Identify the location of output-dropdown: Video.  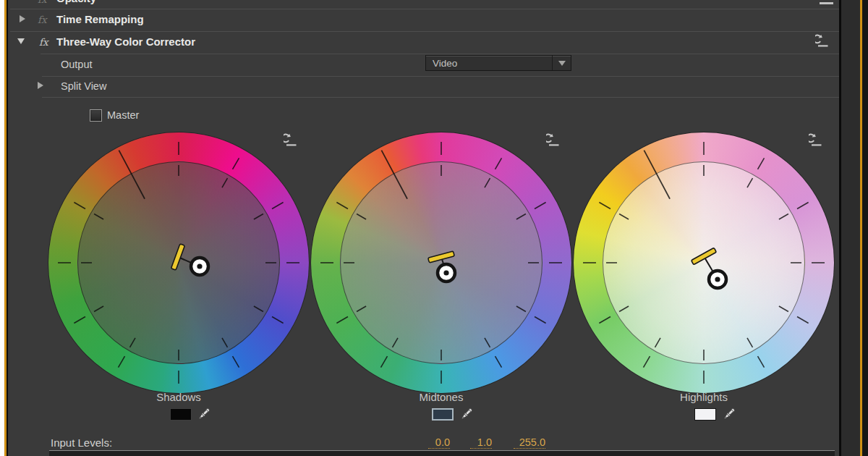
(498, 63).